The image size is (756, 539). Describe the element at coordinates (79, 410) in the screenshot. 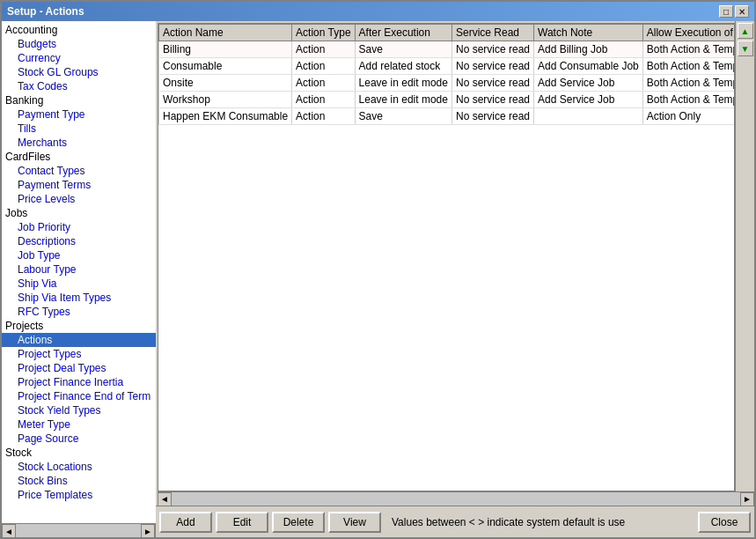

I see `sidebar-item-stock-yield-types: Stock Yield Types` at that location.